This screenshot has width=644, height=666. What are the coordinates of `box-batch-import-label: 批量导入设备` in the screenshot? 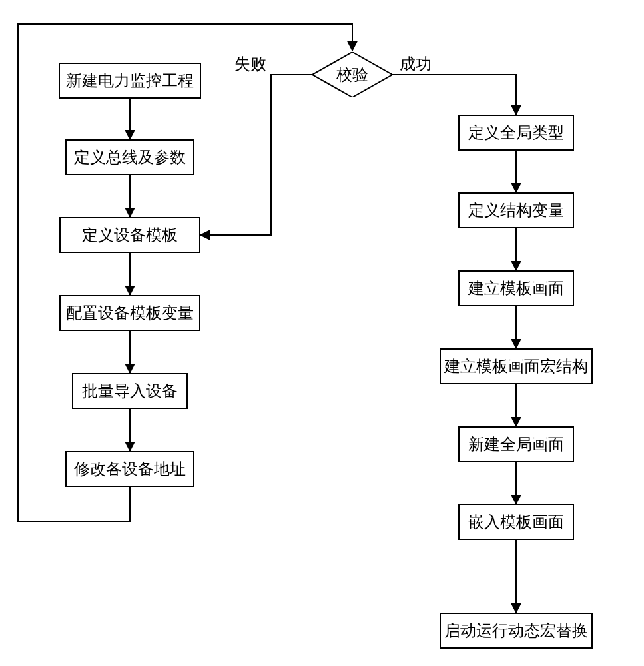 It's located at (130, 391).